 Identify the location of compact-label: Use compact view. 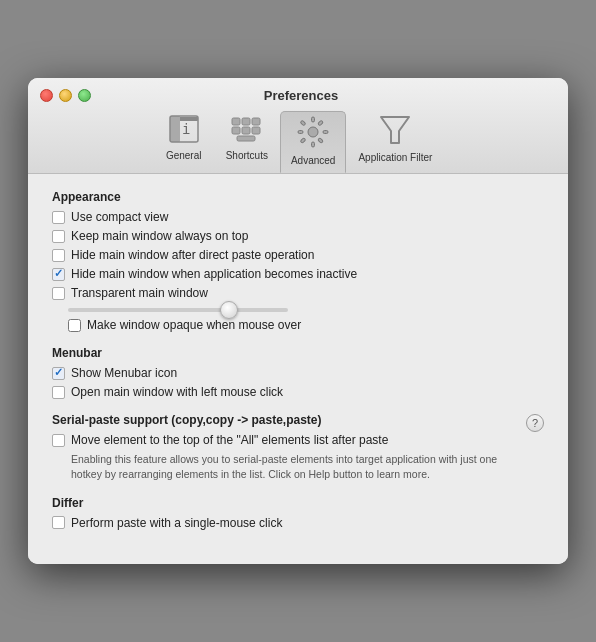
(120, 217).